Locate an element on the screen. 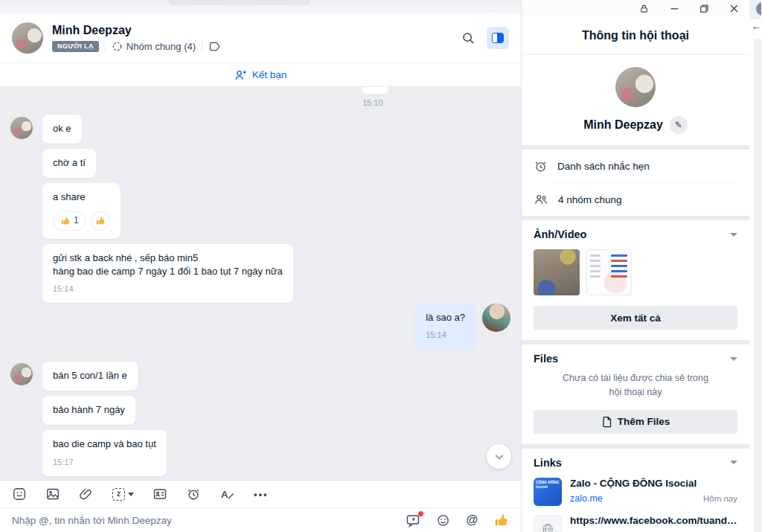 The image size is (762, 532). add-friend-label: Kết bạn is located at coordinates (269, 74).